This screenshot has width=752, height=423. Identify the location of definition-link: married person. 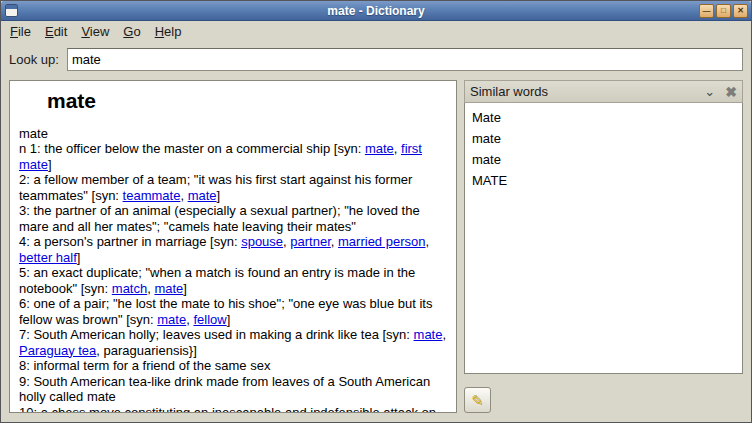
(382, 242).